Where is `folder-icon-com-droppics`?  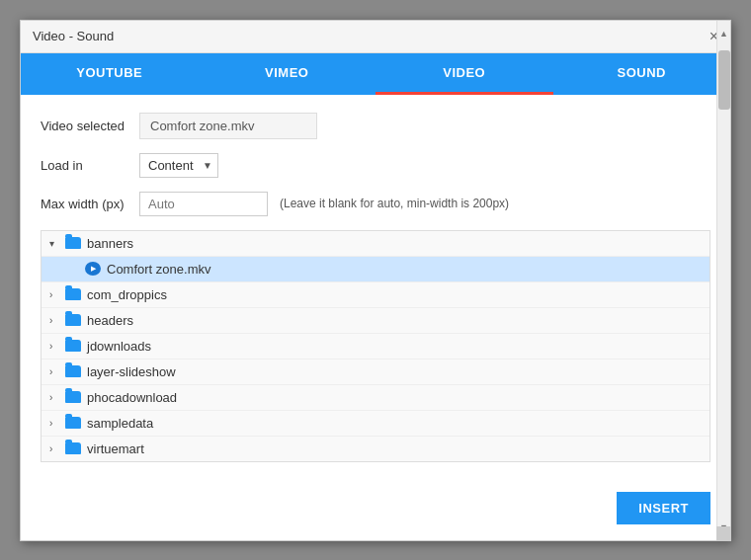 folder-icon-com-droppics is located at coordinates (73, 294).